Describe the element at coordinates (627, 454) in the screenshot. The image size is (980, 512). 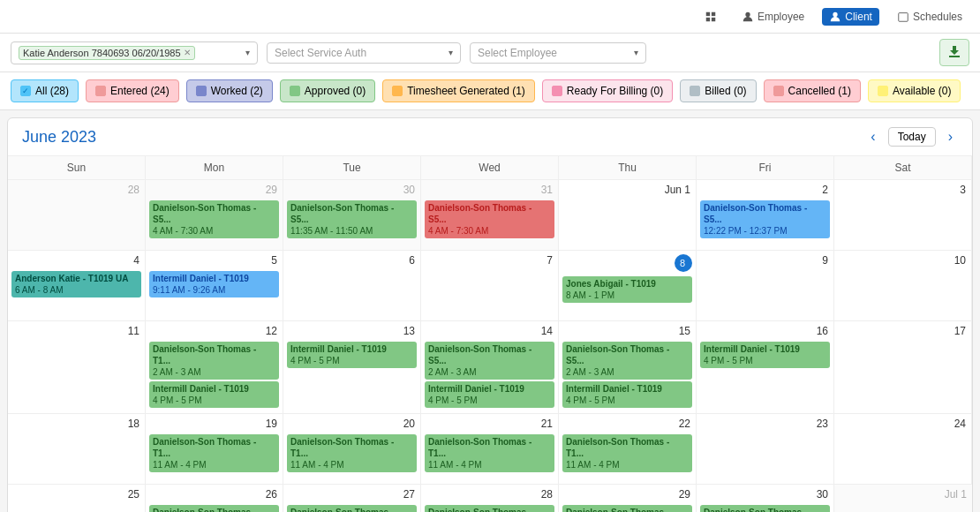
I see `event-3-4-0: Danielson-Son Thomas - T1...11 AM - 4 PM` at that location.